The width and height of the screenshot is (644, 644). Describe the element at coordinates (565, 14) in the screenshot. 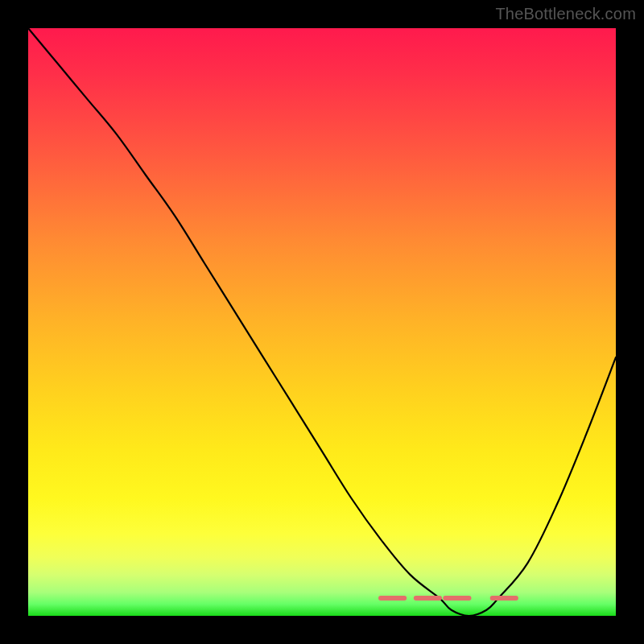

I see `watermark-text: TheBottleneck.com` at that location.